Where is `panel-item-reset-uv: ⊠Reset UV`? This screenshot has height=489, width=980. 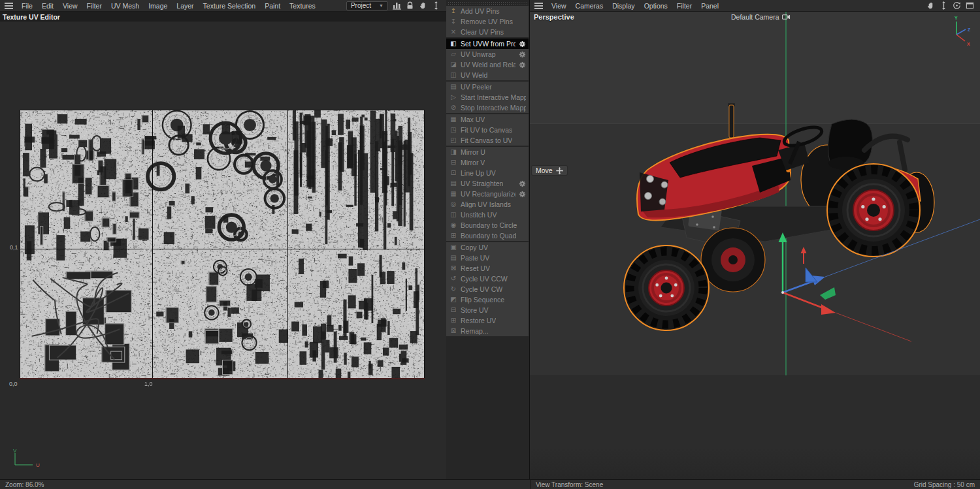
panel-item-reset-uv: ⊠Reset UV is located at coordinates (487, 268).